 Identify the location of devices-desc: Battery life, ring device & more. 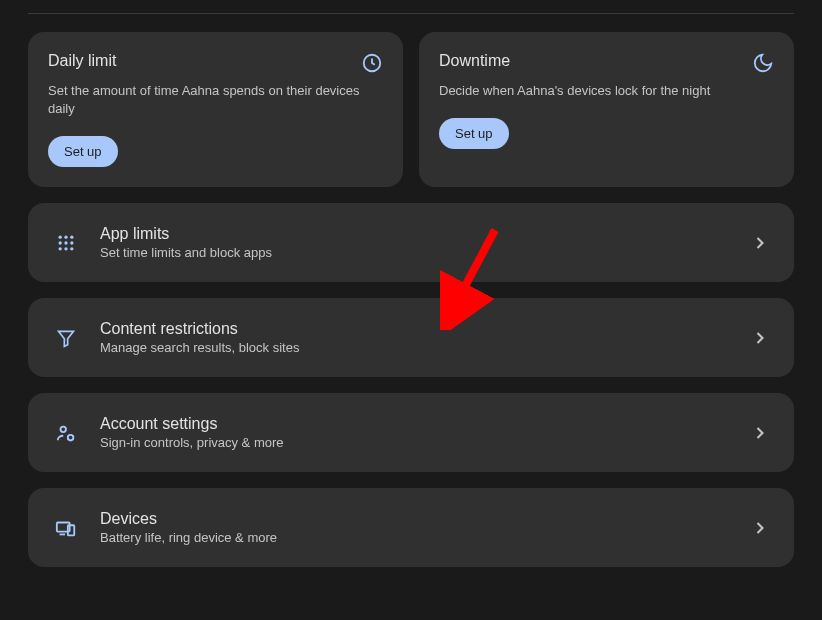
(415, 538).